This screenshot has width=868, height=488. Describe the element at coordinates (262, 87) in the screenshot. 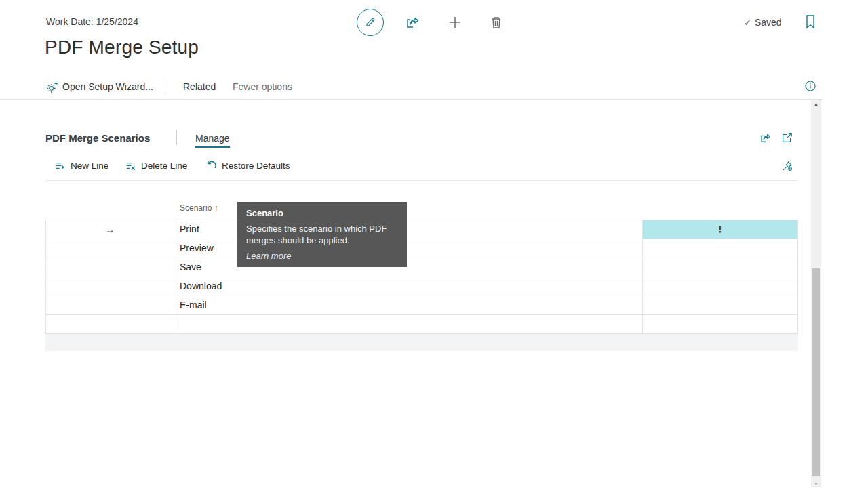

I see `fewer-options-action: Fewer options` at that location.